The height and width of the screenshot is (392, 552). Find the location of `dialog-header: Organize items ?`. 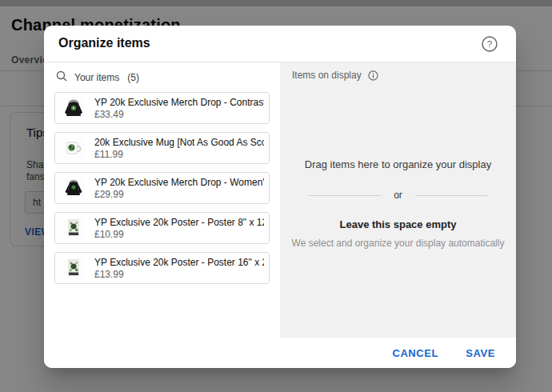

dialog-header: Organize items ? is located at coordinates (280, 44).